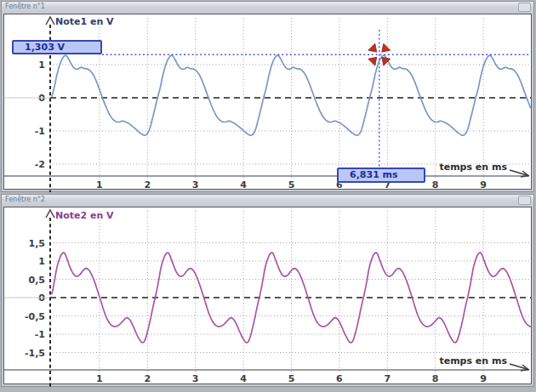  What do you see at coordinates (339, 379) in the screenshot?
I see `x-tick-label: 6` at bounding box center [339, 379].